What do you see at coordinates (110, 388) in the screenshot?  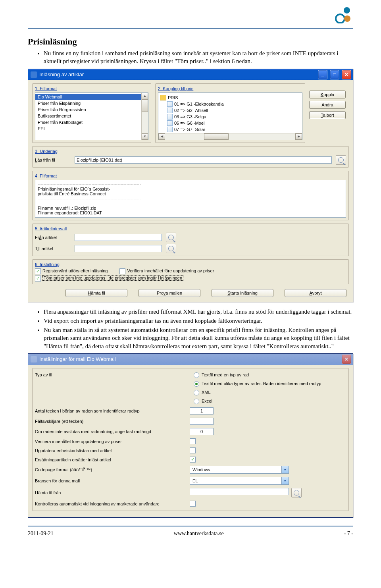 I see `typ-av-fil-label: Typ av fil` at bounding box center [110, 388].